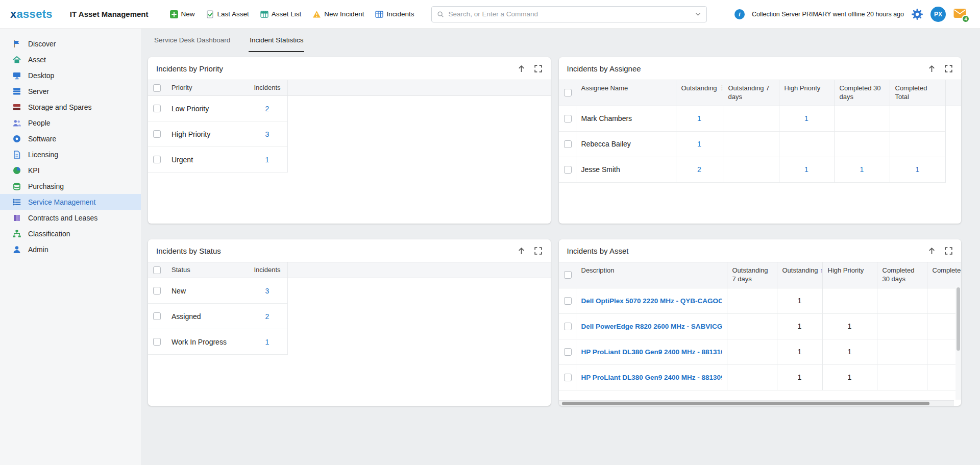 This screenshot has width=980, height=465. What do you see at coordinates (70, 202) in the screenshot?
I see `sidebar-item-service-management: Service Management` at bounding box center [70, 202].